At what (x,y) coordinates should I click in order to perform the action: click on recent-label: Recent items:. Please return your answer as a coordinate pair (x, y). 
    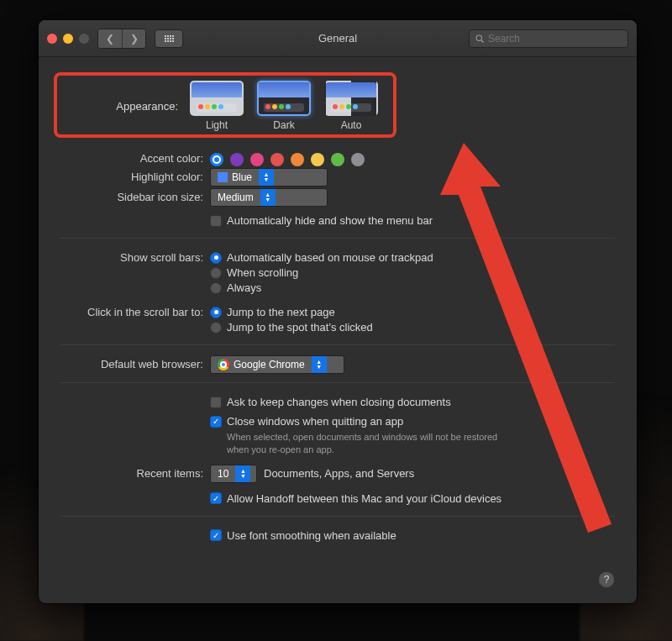
    Looking at the image, I should click on (135, 472).